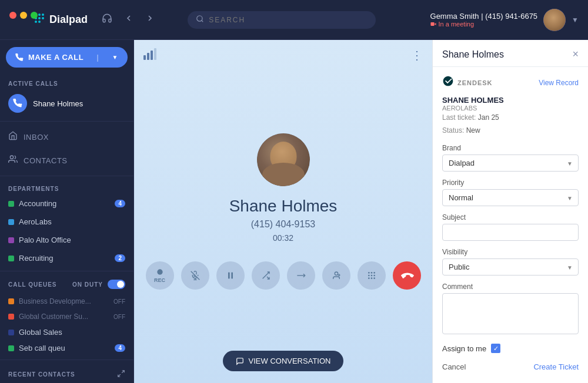 The image size is (588, 383). Describe the element at coordinates (510, 163) in the screenshot. I see `brand-select: Dialpad Support Sales` at that location.